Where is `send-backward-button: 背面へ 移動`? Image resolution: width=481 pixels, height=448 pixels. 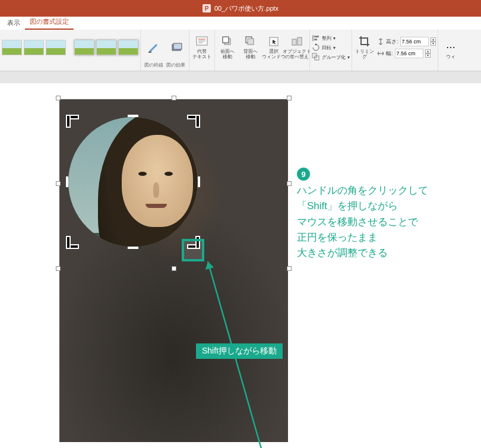 send-backward-button: 背面へ 移動 is located at coordinates (251, 48).